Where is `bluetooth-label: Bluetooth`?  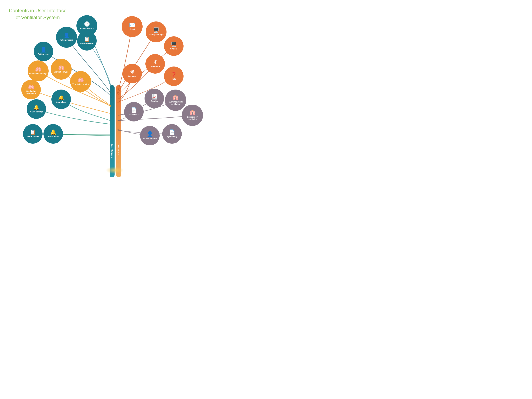
bluetooth-label: Bluetooth is located at coordinates (155, 67).